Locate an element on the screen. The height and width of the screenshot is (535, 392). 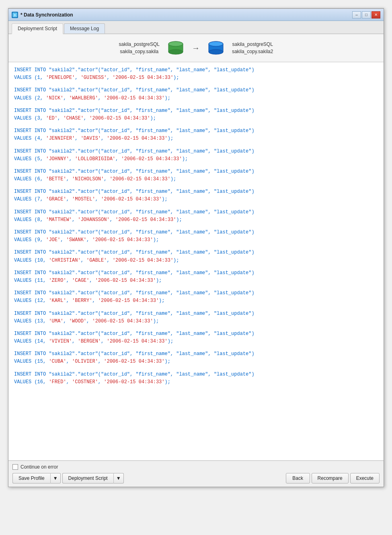
window-title: * Data Synchronization is located at coordinates (47, 15).